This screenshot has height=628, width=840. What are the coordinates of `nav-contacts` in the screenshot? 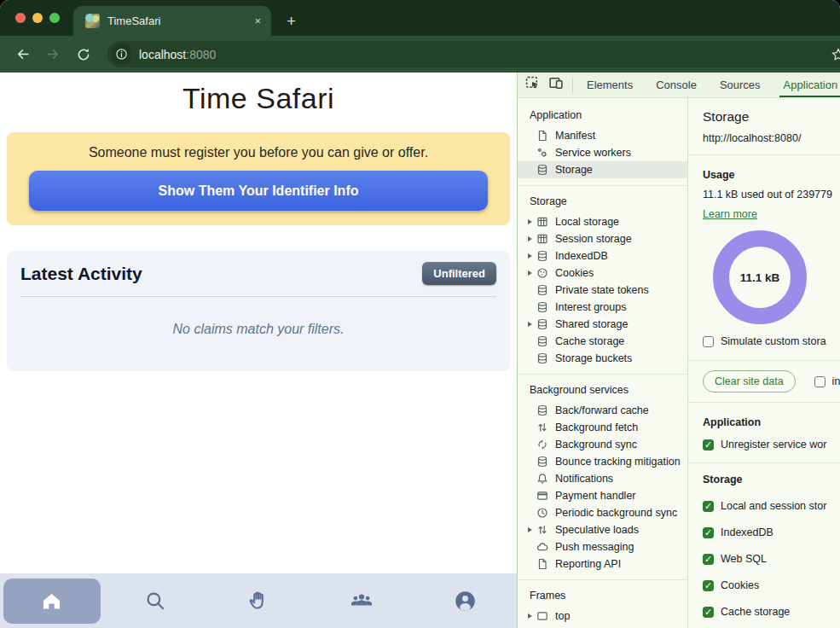 It's located at (362, 601).